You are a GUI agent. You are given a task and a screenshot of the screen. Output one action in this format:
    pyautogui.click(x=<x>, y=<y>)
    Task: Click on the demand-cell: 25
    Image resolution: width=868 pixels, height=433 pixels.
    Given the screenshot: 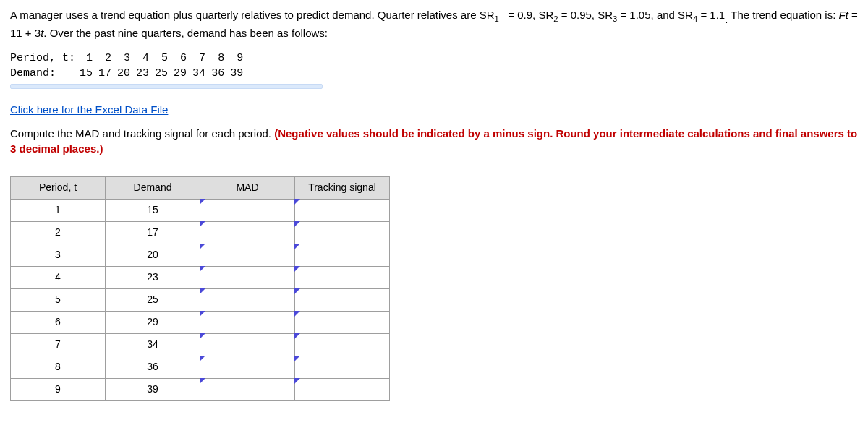 What is the action you would take?
    pyautogui.click(x=164, y=74)
    